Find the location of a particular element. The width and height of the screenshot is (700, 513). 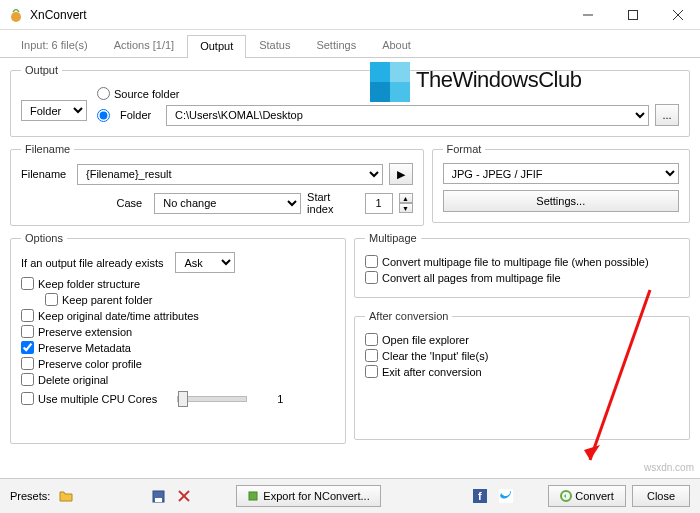

exit-label: Exit after conversion is located at coordinates (432, 372).